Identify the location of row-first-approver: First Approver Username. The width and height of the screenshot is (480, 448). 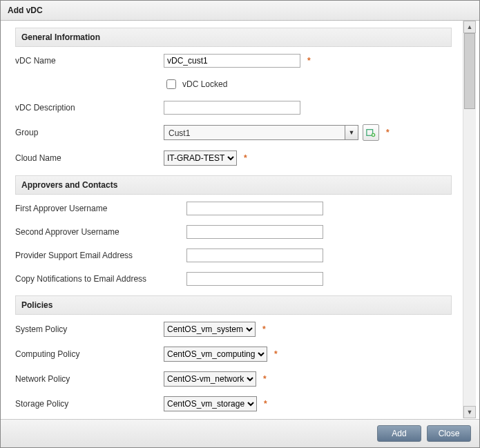
(233, 208).